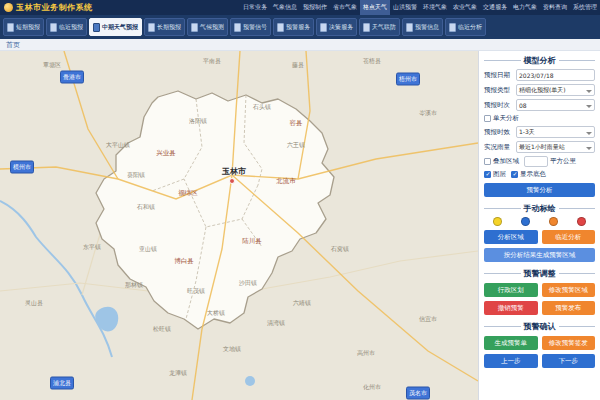  Describe the element at coordinates (380, 27) in the screenshot. I see `tab-8: 天气联防` at that location.